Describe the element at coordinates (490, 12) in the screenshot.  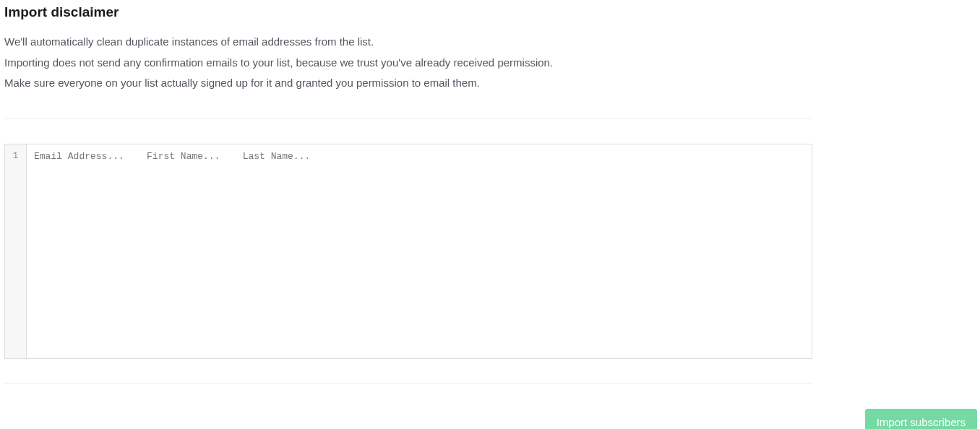
I see `page-heading: Import disclaimer` at that location.